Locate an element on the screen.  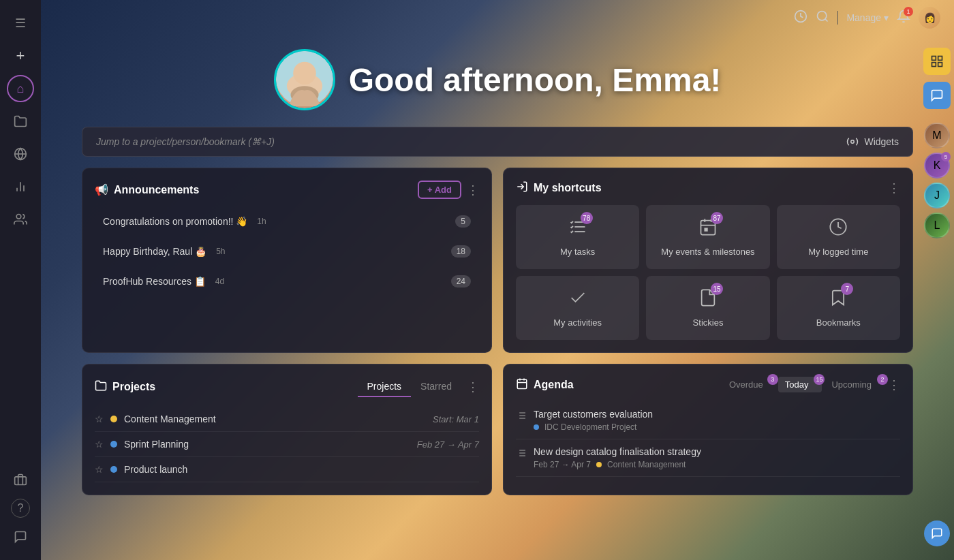
right-avatar-1: M is located at coordinates (937, 136).